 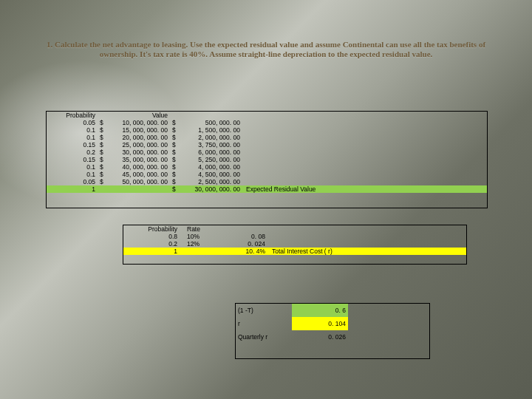 I want to click on cell-weighted: 500, 000. 00, so click(x=211, y=123).